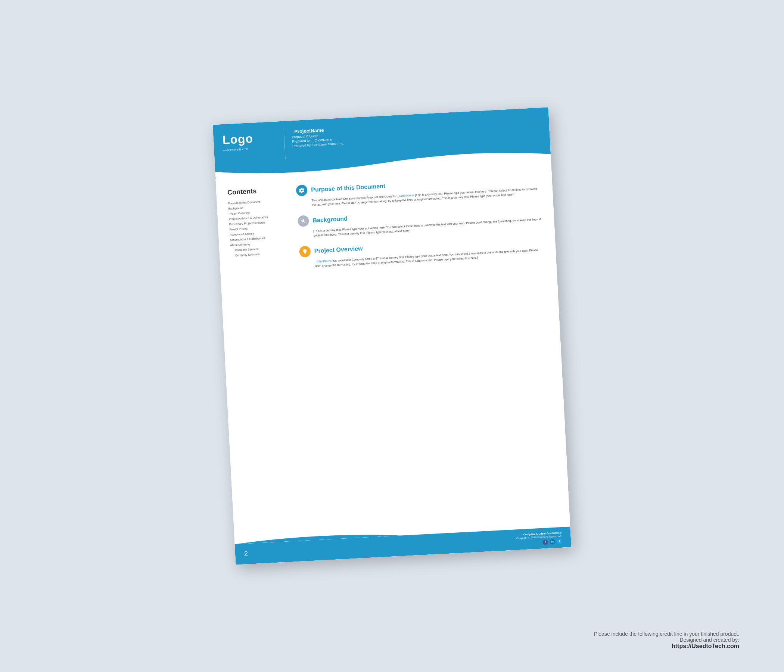  I want to click on logo-area: Logo www.example.com, so click(252, 140).